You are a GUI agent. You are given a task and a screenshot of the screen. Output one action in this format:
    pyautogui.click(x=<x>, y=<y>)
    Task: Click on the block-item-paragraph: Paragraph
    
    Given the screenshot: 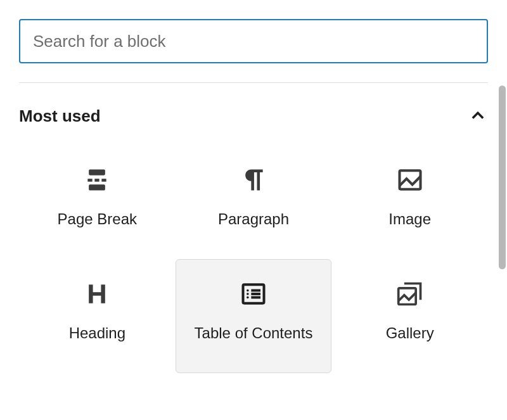 What is the action you would take?
    pyautogui.click(x=254, y=202)
    